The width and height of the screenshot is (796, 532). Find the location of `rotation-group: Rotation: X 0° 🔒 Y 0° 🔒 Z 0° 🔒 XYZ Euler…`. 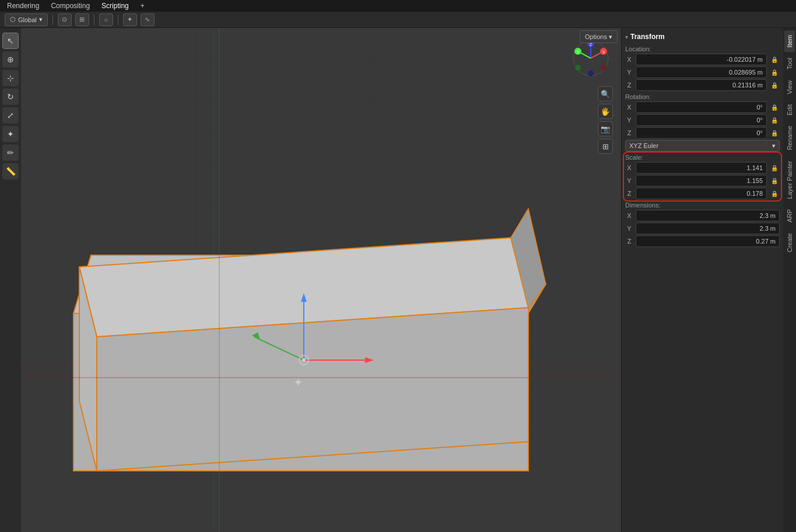

rotation-group: Rotation: X 0° 🔒 Y 0° 🔒 Z 0° 🔒 XYZ Euler… is located at coordinates (702, 122).